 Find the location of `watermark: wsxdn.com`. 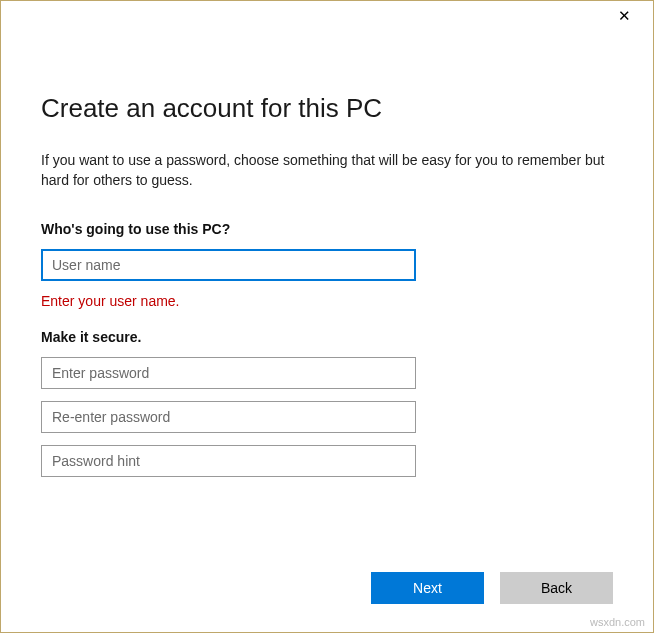

watermark: wsxdn.com is located at coordinates (618, 622).